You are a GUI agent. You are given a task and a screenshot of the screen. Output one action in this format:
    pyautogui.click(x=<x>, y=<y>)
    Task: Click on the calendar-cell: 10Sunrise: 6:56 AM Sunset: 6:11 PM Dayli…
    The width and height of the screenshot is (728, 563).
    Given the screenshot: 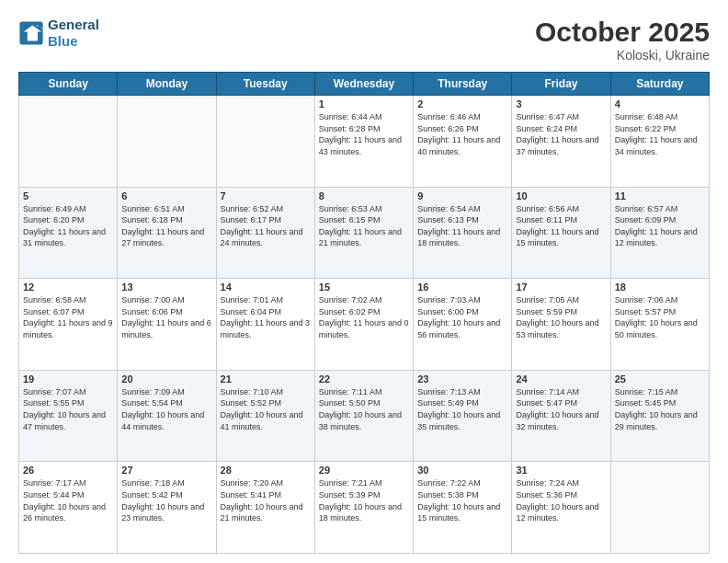 What is the action you would take?
    pyautogui.click(x=561, y=233)
    